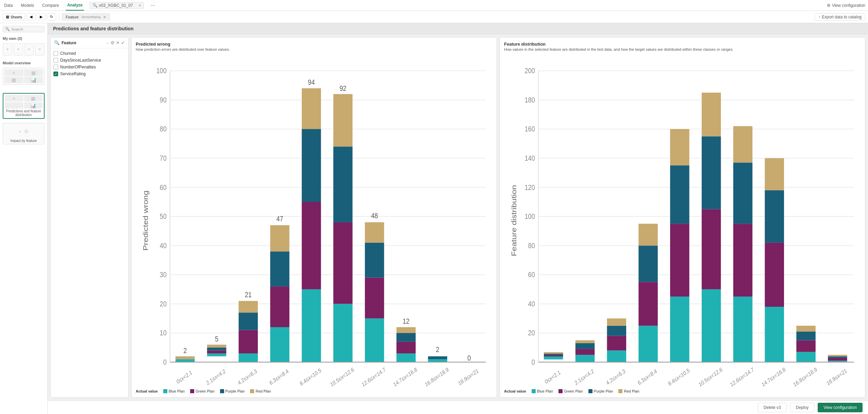 This screenshot has width=868, height=414. I want to click on tab-label: Feature, so click(72, 17).